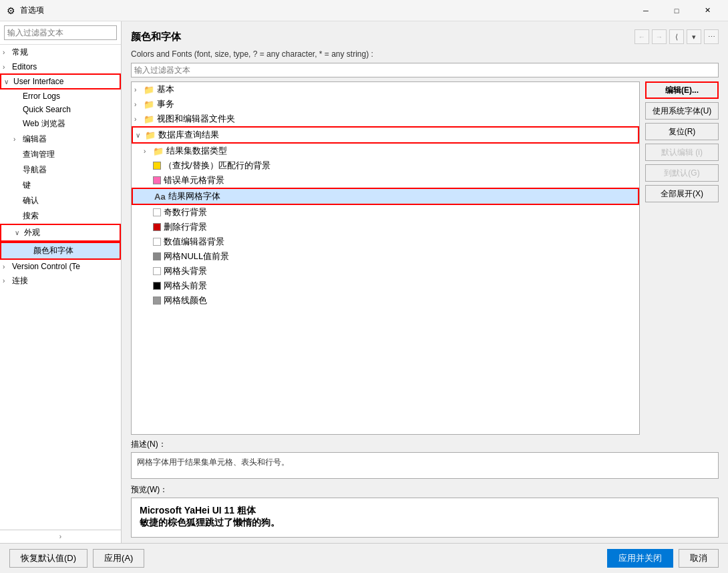 This screenshot has width=728, height=573. Describe the element at coordinates (385, 104) in the screenshot. I see `color-tree-item-affairs: › 📁 事务` at that location.